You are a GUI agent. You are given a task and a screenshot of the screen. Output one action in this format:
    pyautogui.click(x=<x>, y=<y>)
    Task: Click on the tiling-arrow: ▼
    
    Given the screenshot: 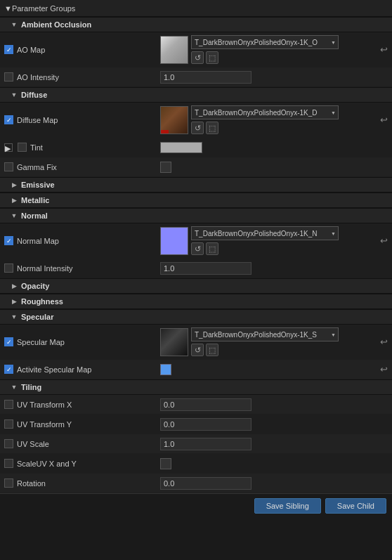 What is the action you would take?
    pyautogui.click(x=14, y=387)
    